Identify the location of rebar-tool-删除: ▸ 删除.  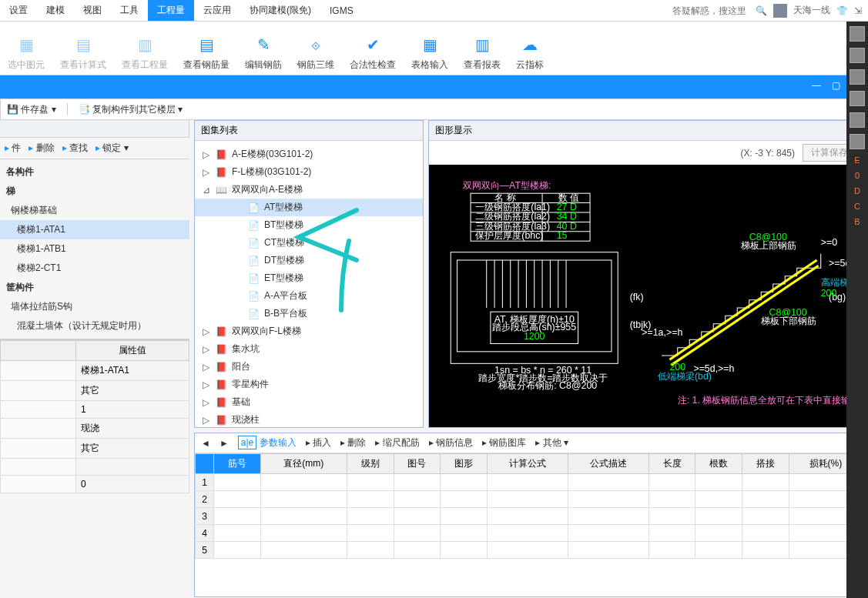
(353, 443).